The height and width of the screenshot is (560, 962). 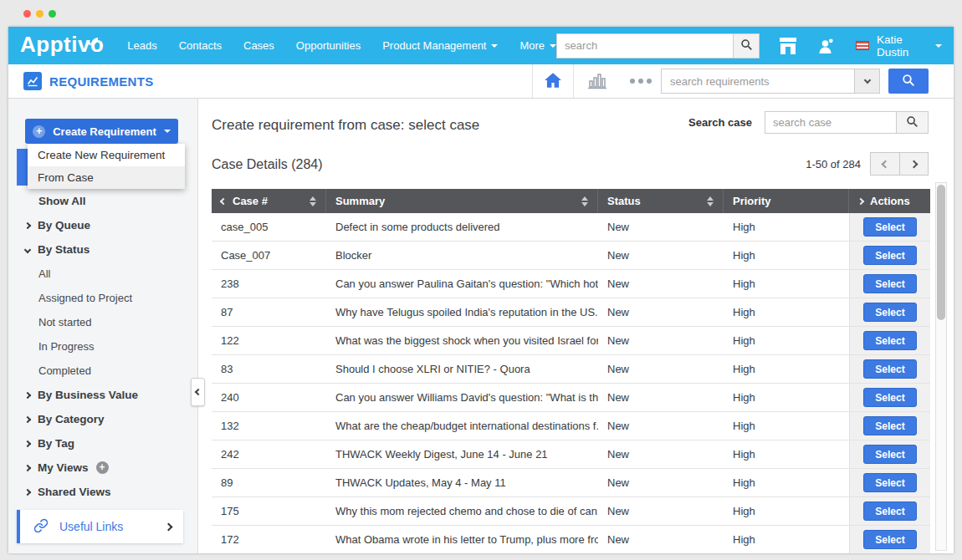 I want to click on table-row: 89THWACK Updates, May 4 - May 11NewHighS…, so click(x=571, y=483).